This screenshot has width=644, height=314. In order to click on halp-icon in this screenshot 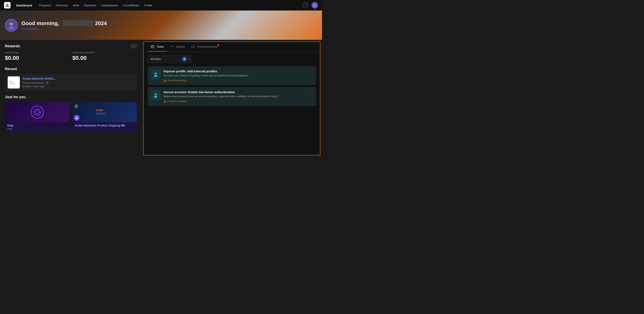, I will do `click(37, 112)`.